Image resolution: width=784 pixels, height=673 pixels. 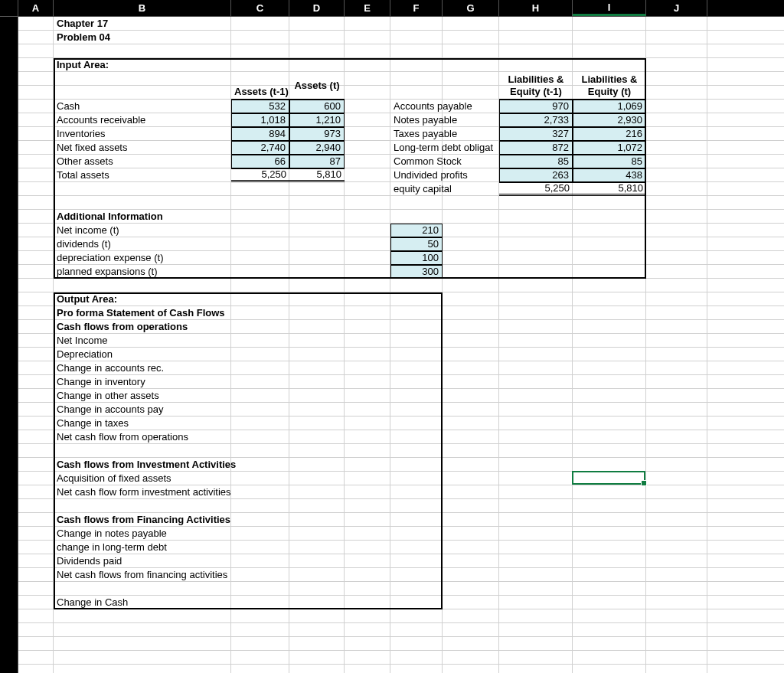 I want to click on col-header-C: C, so click(x=260, y=8).